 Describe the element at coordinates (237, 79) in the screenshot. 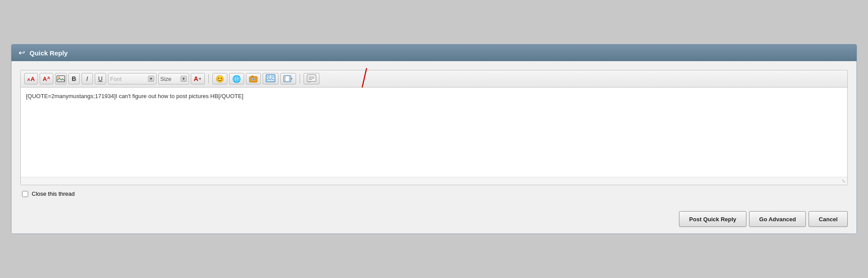

I see `globe-icon: 🌐` at that location.